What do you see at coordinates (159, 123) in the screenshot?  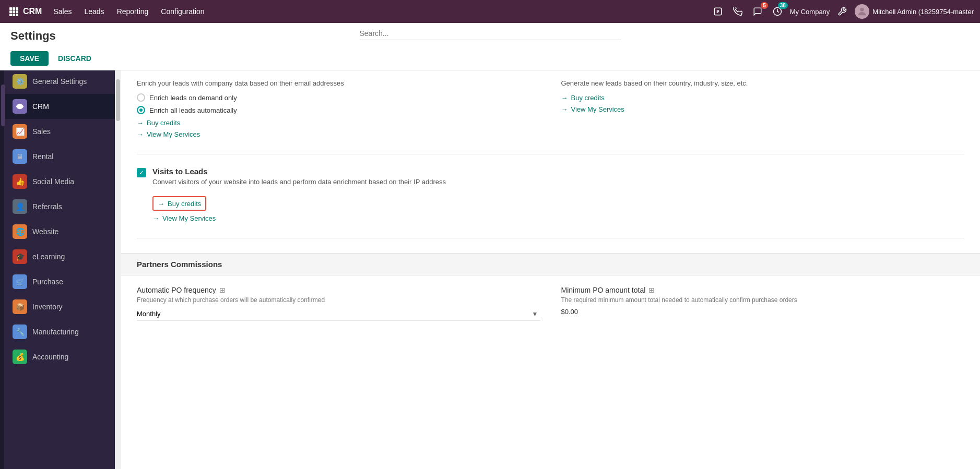 I see `buy-credits-link-left: → Buy credits` at bounding box center [159, 123].